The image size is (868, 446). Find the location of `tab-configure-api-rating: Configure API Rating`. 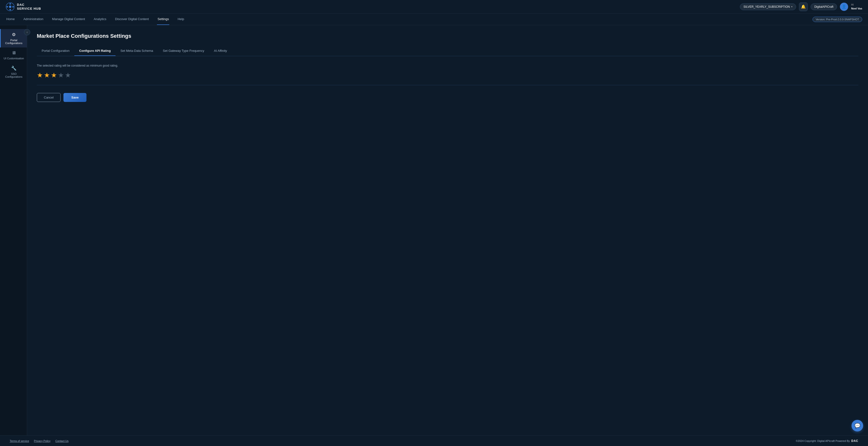

tab-configure-api-rating: Configure API Rating is located at coordinates (95, 51).